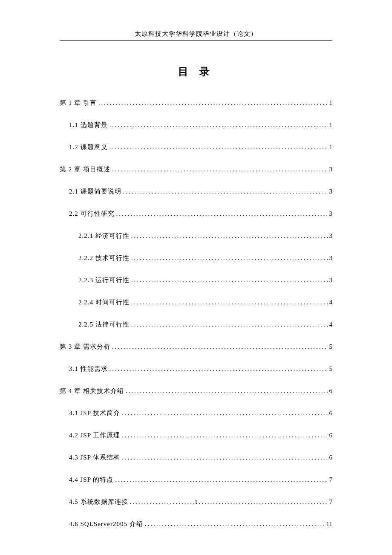  Describe the element at coordinates (196, 72) in the screenshot. I see `toc-title: 目 录` at that location.